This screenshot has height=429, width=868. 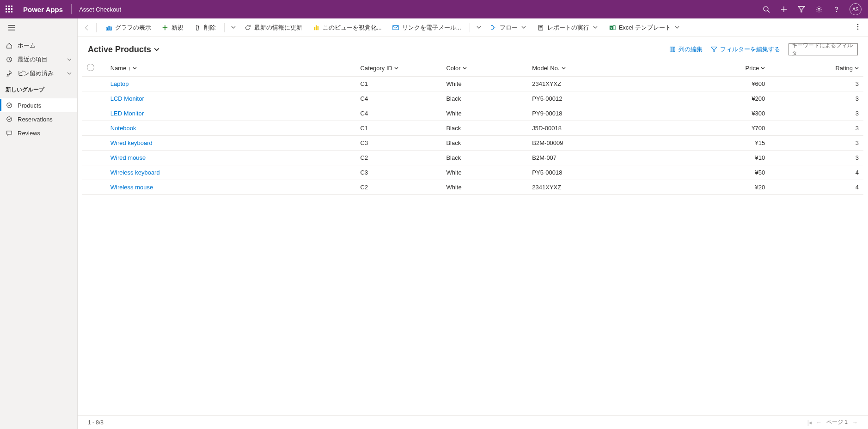 What do you see at coordinates (87, 28) in the screenshot?
I see `back-icon` at bounding box center [87, 28].